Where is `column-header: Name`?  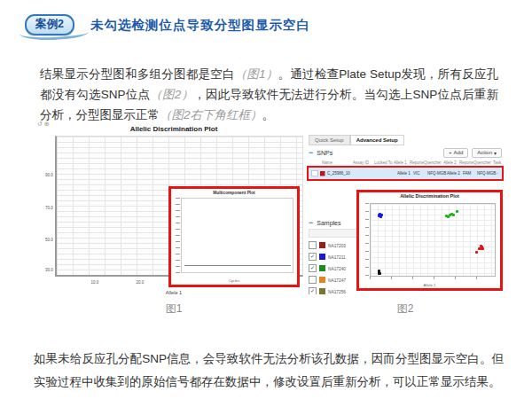
column-header: Name is located at coordinates (337, 163).